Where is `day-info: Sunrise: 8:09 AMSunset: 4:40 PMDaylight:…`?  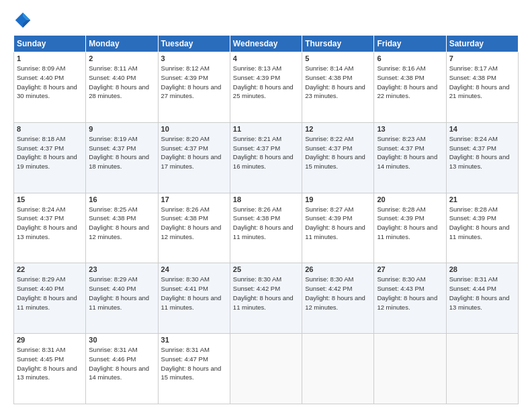 day-info: Sunrise: 8:09 AMSunset: 4:40 PMDaylight:… is located at coordinates (50, 82).